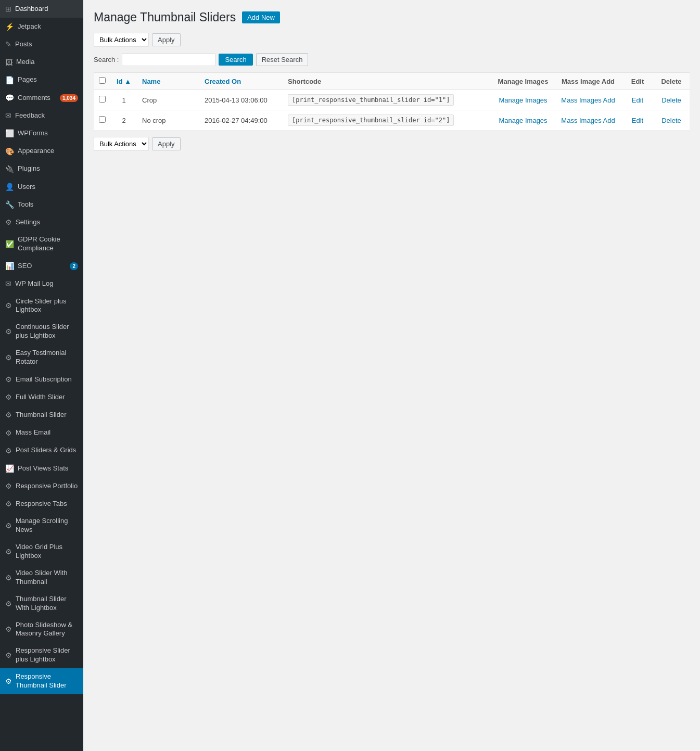 The height and width of the screenshot is (751, 700). Describe the element at coordinates (42, 468) in the screenshot. I see `sidebar-item-post-views: 📈Post Views Stats` at that location.